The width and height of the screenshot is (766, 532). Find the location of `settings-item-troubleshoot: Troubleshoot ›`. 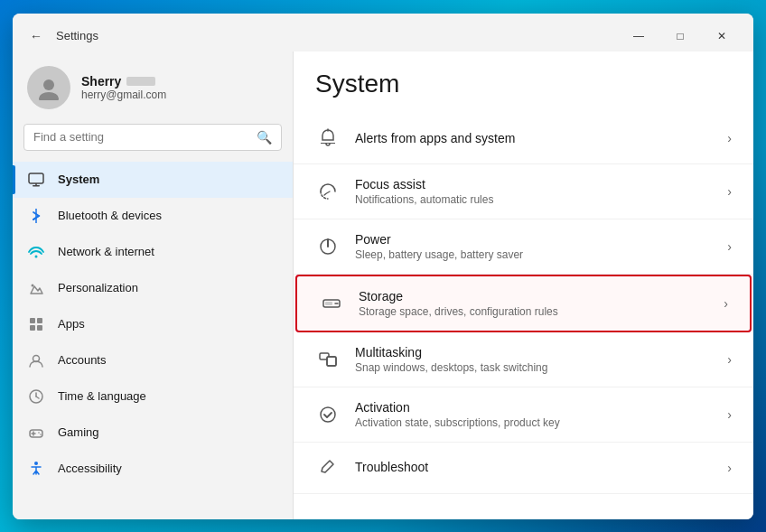

settings-item-troubleshoot: Troubleshoot › is located at coordinates (524, 468).